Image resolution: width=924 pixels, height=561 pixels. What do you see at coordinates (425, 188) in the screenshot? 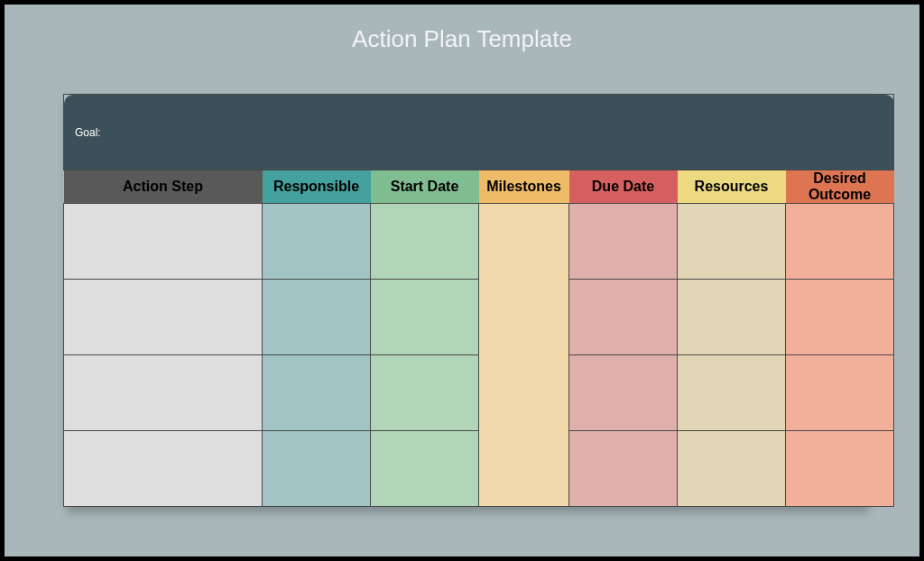
I see `header-start-date: Start Date` at bounding box center [425, 188].